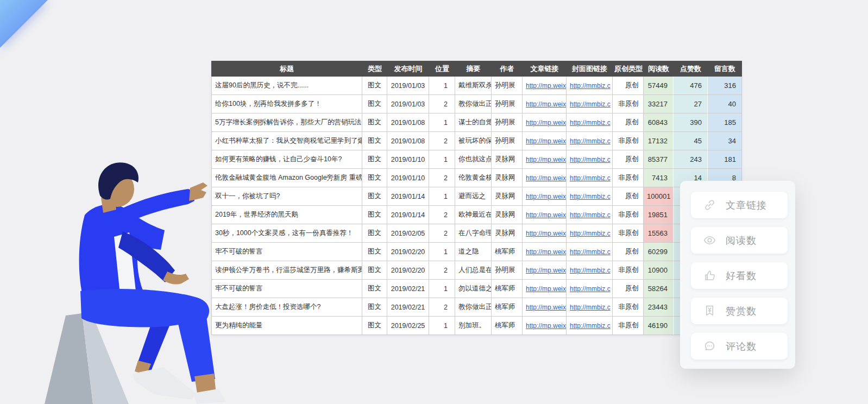  What do you see at coordinates (739, 240) in the screenshot?
I see `menu-item-read-count: 阅读数` at bounding box center [739, 240].